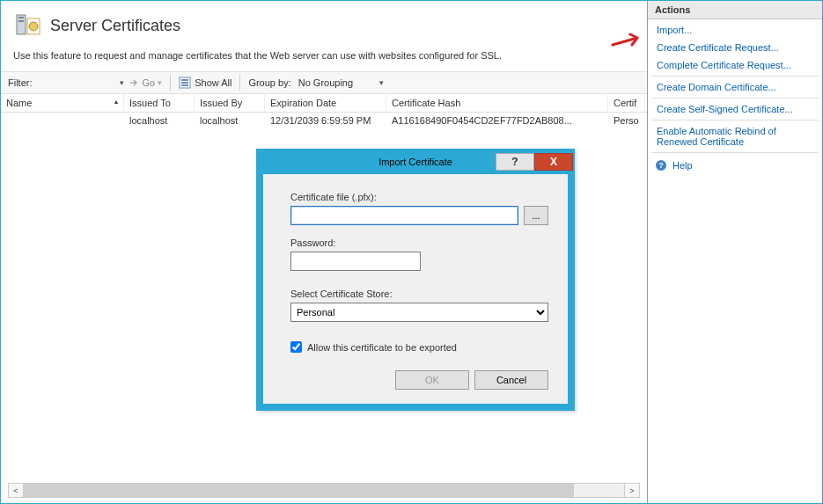  I want to click on cancel-button: Cancel, so click(511, 380).